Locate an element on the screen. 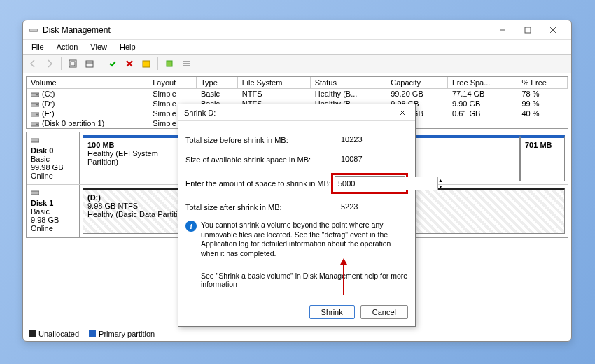  spin-down-icon: ▼ is located at coordinates (441, 186).